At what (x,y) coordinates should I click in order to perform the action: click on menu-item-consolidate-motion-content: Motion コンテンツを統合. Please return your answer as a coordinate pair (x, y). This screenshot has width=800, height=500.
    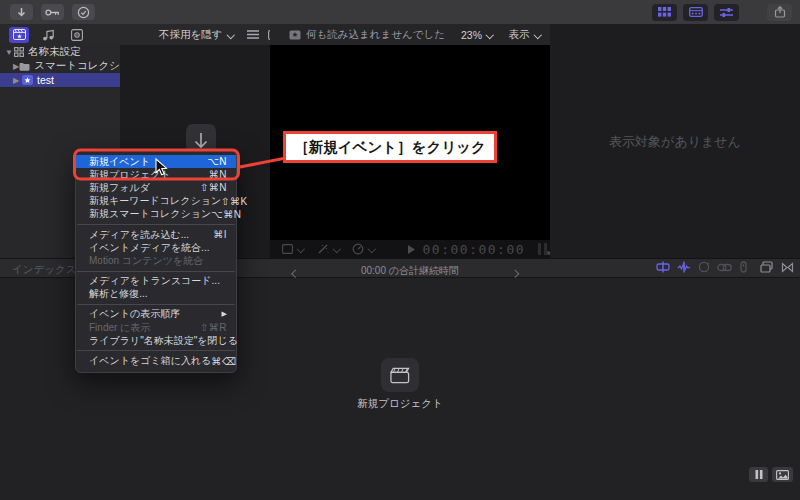
    Looking at the image, I should click on (156, 260).